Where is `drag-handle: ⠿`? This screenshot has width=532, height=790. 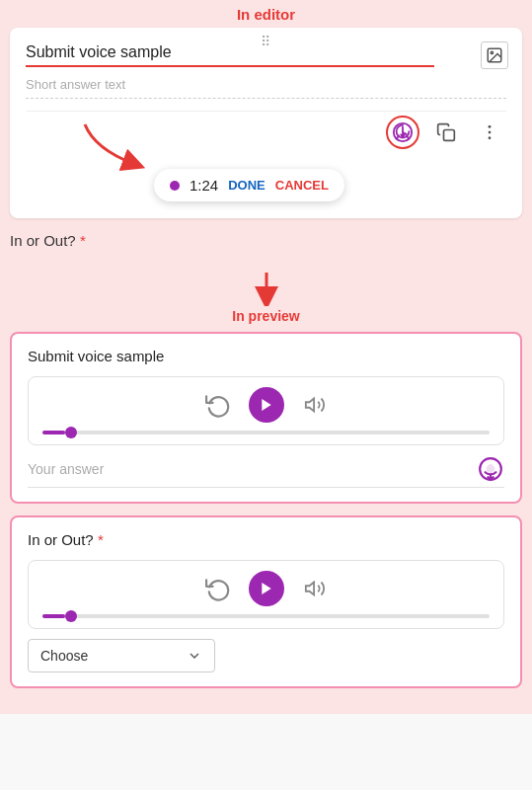
drag-handle: ⠿ is located at coordinates (266, 41).